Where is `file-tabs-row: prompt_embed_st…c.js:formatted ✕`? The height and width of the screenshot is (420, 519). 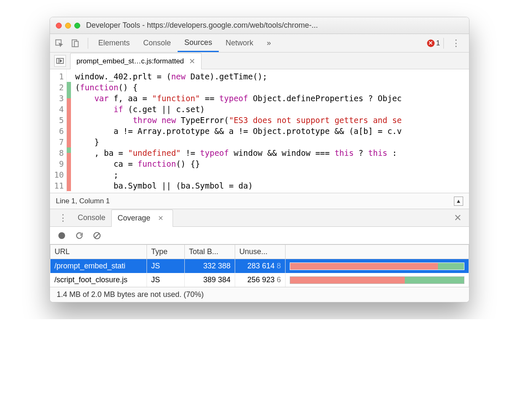
file-tabs-row: prompt_embed_st…c.js:formatted ✕ is located at coordinates (260, 61).